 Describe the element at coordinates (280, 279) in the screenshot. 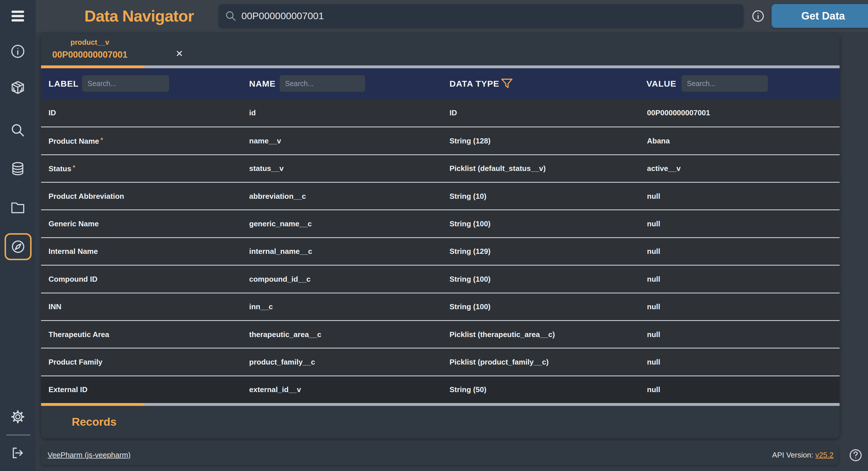

I see `field-name: compound_id__c` at that location.